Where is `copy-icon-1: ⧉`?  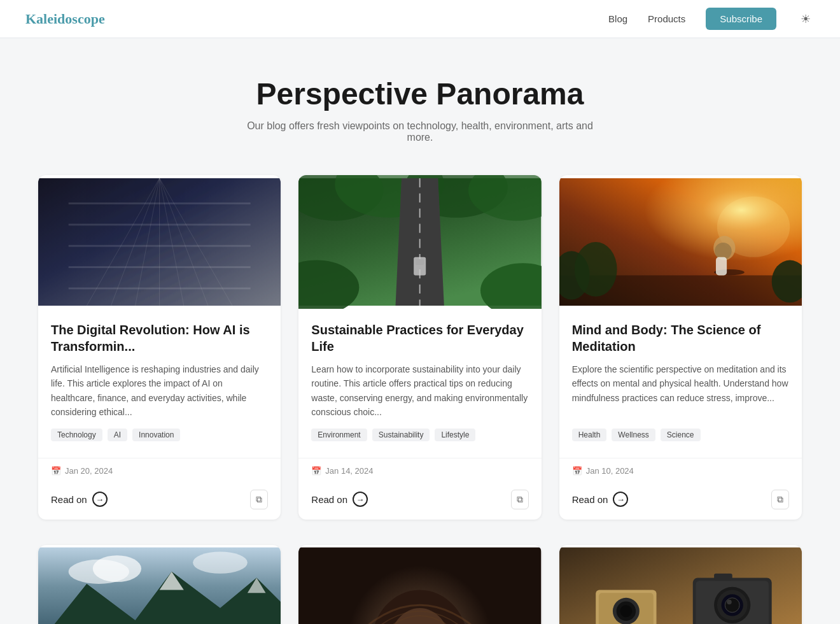 copy-icon-1: ⧉ is located at coordinates (259, 499).